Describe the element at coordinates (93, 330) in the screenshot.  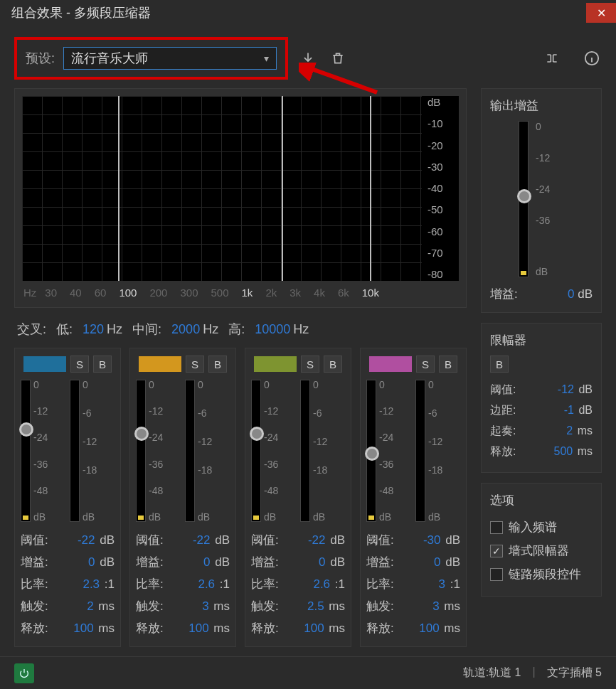
I see `crossover-low-value: 120` at that location.